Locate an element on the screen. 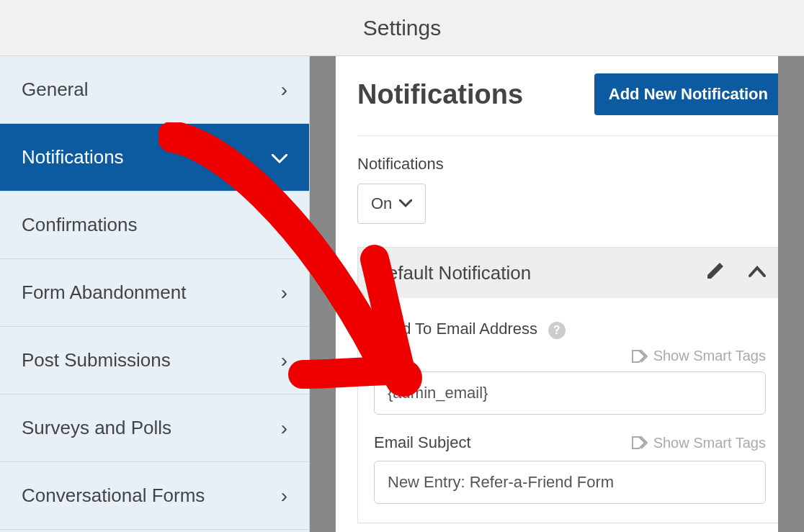 This screenshot has height=532, width=804. sidebar-item-label: Confirmations is located at coordinates (79, 225).